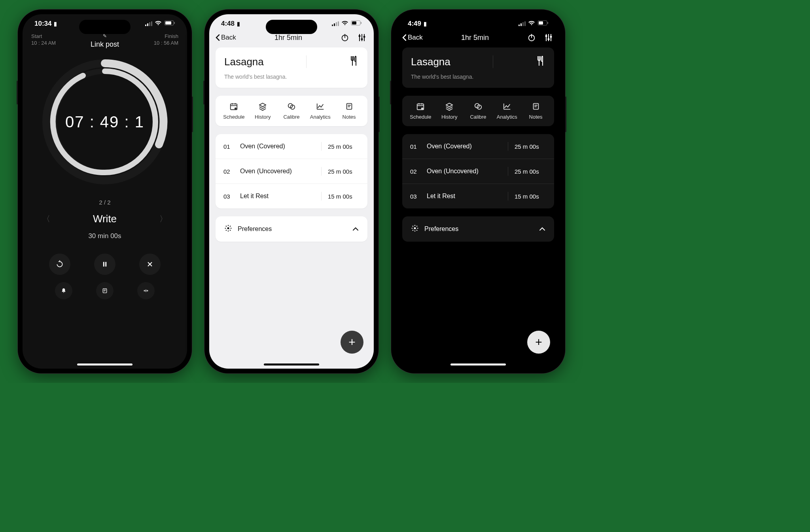 This screenshot has width=810, height=532. I want to click on start-label: Start, so click(36, 36).